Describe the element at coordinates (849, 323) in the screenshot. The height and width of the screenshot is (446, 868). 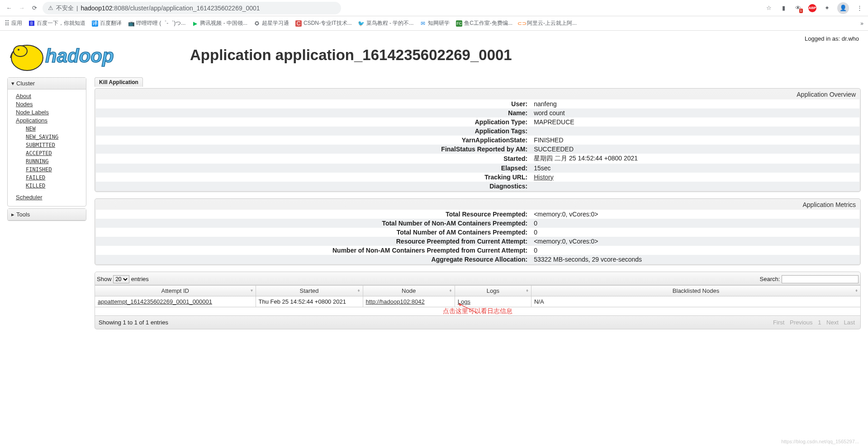
I see `pager-last: Last` at that location.